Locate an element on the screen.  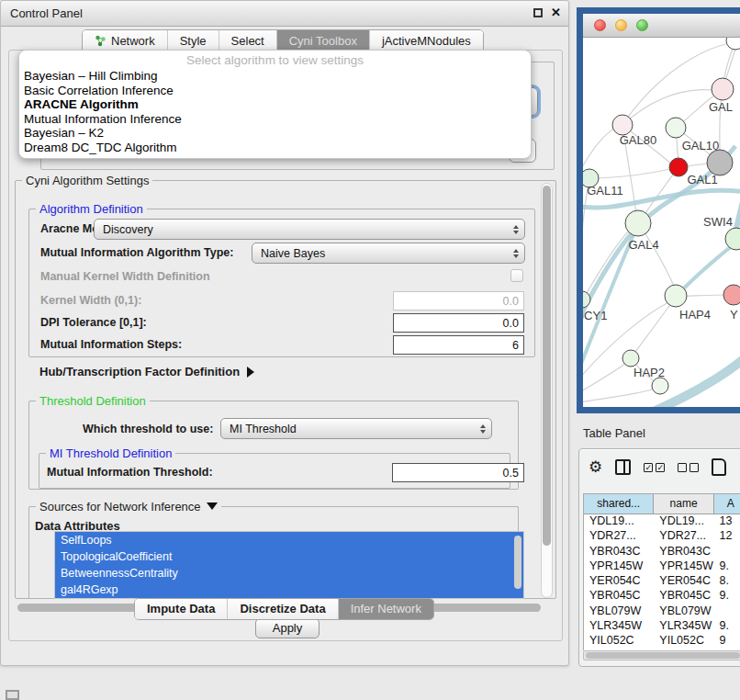
select-all-columns-icon: ✓✓ is located at coordinates (654, 468).